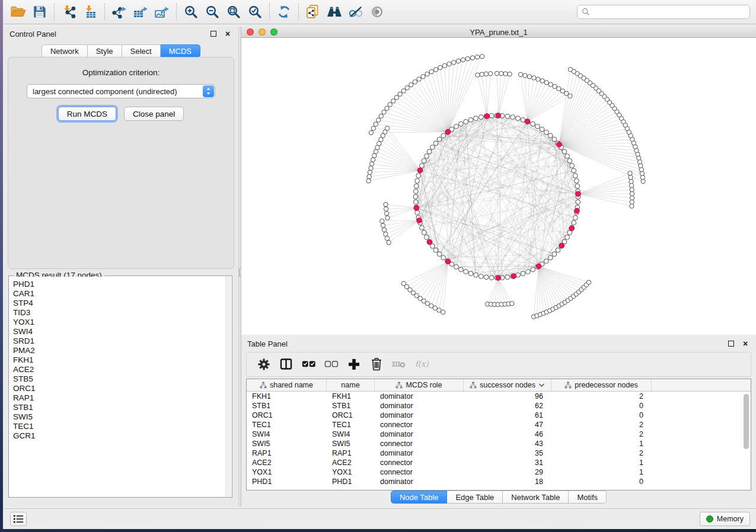 The image size is (756, 532). I want to click on tab-style: Style, so click(105, 51).